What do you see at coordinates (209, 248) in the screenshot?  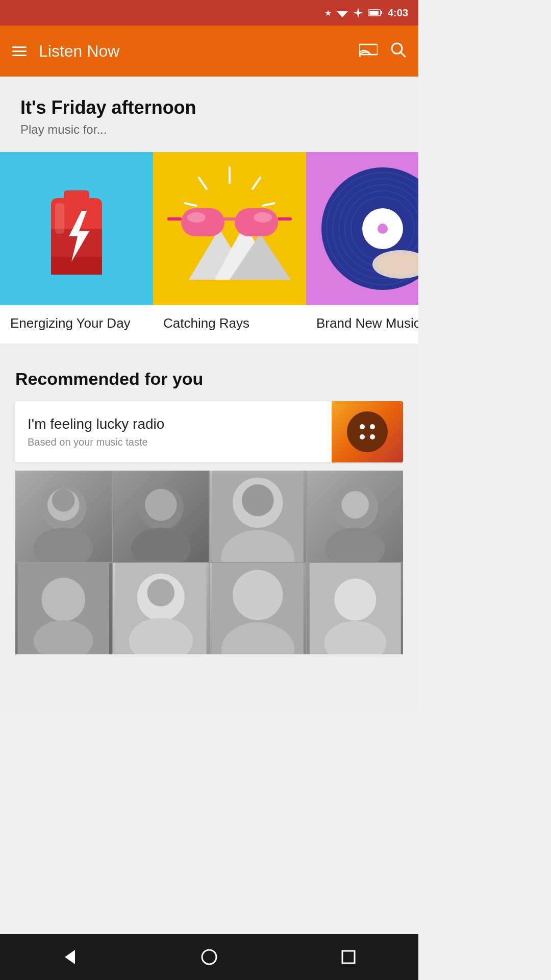 I see `playlist-scroll: Energizing Your Day` at bounding box center [209, 248].